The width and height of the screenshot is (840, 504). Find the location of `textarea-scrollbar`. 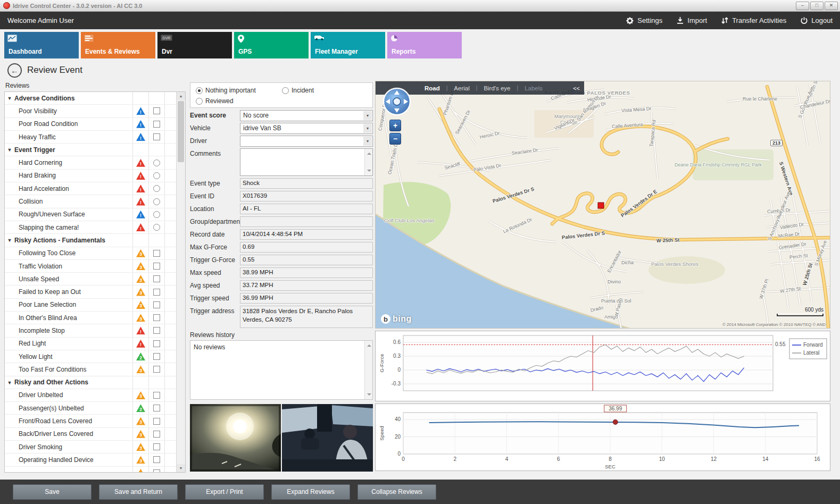

textarea-scrollbar is located at coordinates (368, 162).